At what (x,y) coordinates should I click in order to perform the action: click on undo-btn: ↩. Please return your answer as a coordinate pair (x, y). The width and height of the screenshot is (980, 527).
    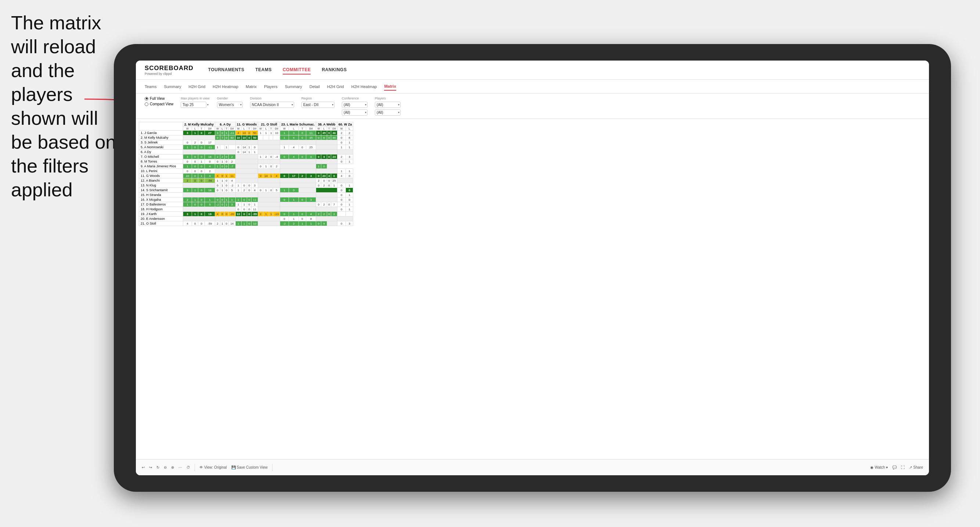
    Looking at the image, I should click on (143, 467).